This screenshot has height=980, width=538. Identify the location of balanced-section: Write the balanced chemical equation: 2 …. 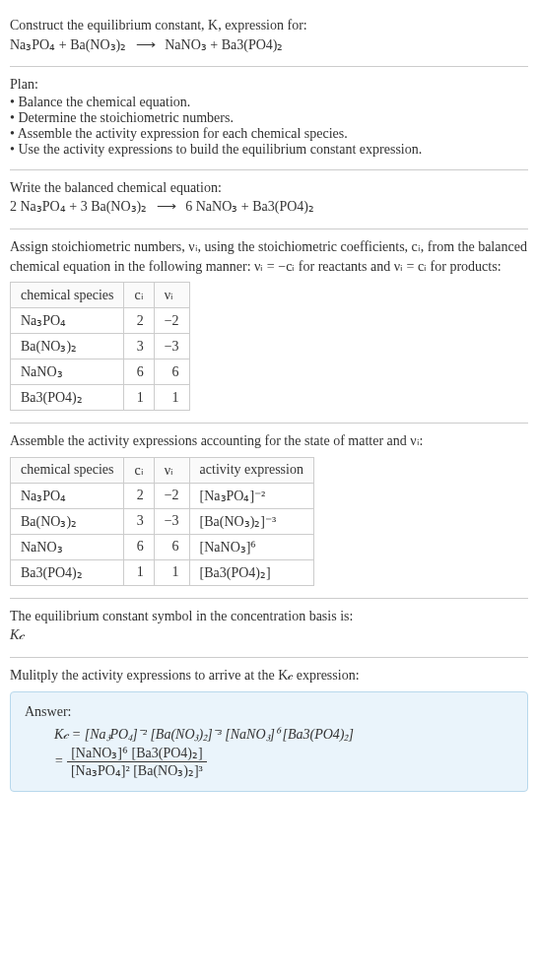
(269, 200).